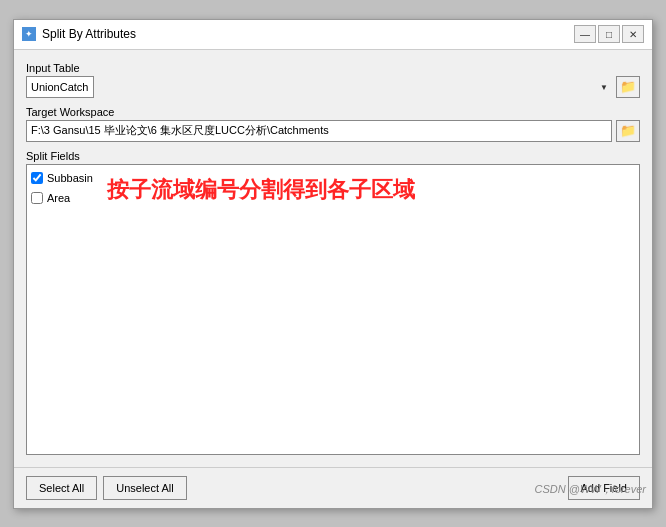 The width and height of the screenshot is (666, 527). Describe the element at coordinates (89, 34) in the screenshot. I see `window-title: Split By Attributes` at that location.